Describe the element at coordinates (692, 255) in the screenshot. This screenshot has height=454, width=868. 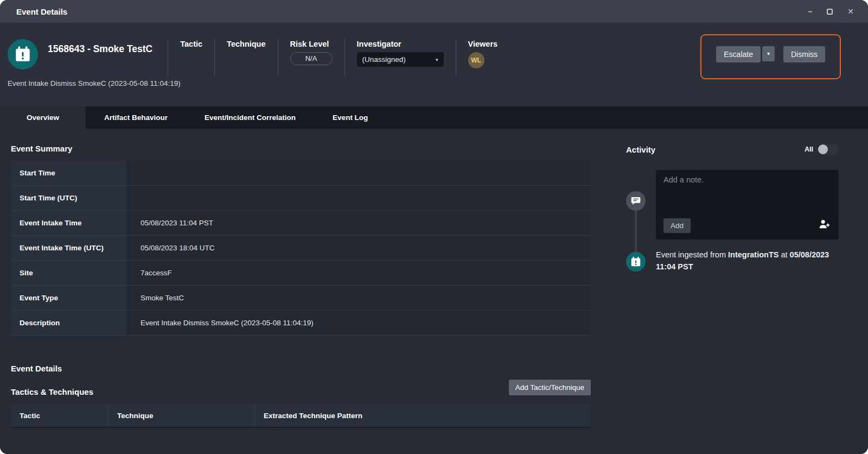
I see `entry-text: Event ingested from` at that location.